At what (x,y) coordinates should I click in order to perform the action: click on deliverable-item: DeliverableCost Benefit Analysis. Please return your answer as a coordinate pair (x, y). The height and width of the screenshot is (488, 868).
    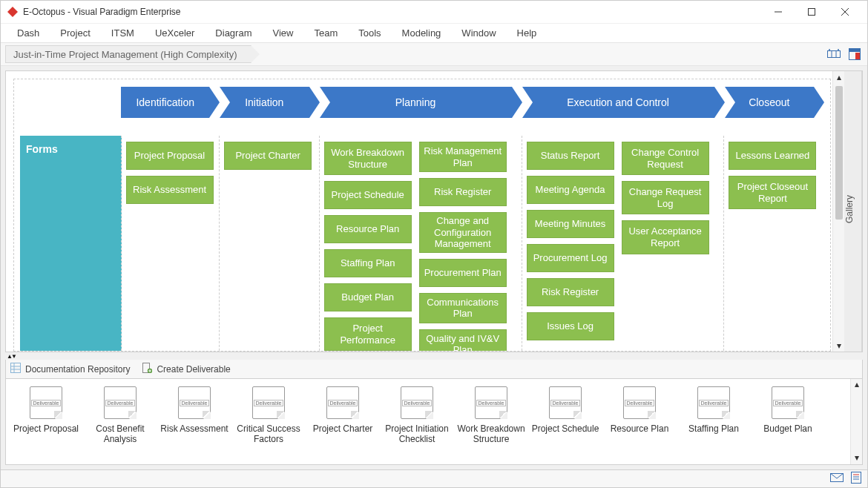
    Looking at the image, I should click on (120, 415).